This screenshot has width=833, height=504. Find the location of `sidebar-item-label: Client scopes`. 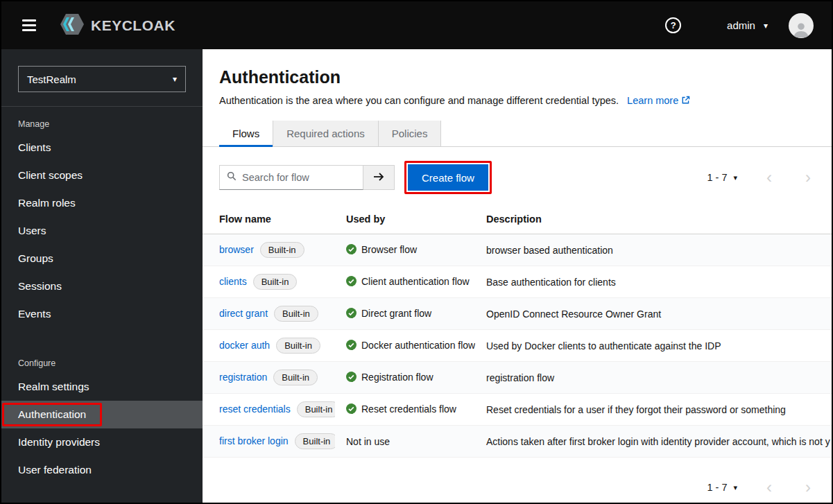

sidebar-item-label: Client scopes is located at coordinates (50, 175).